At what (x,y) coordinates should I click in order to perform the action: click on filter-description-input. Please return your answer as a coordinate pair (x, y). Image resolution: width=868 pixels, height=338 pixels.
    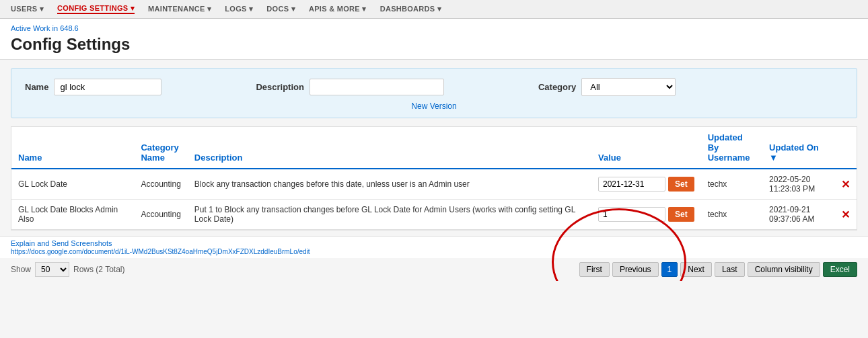
    Looking at the image, I should click on (377, 87).